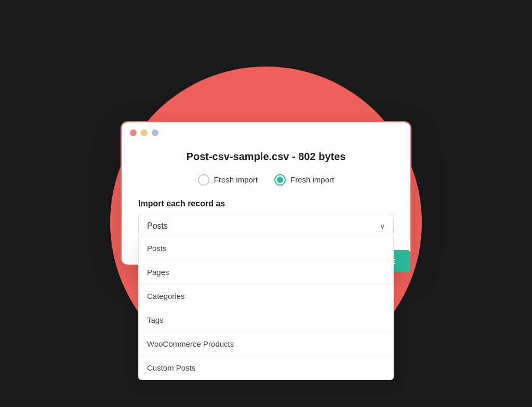 The width and height of the screenshot is (532, 407). What do you see at coordinates (266, 248) in the screenshot?
I see `dropdown-item-posts: Posts` at bounding box center [266, 248].